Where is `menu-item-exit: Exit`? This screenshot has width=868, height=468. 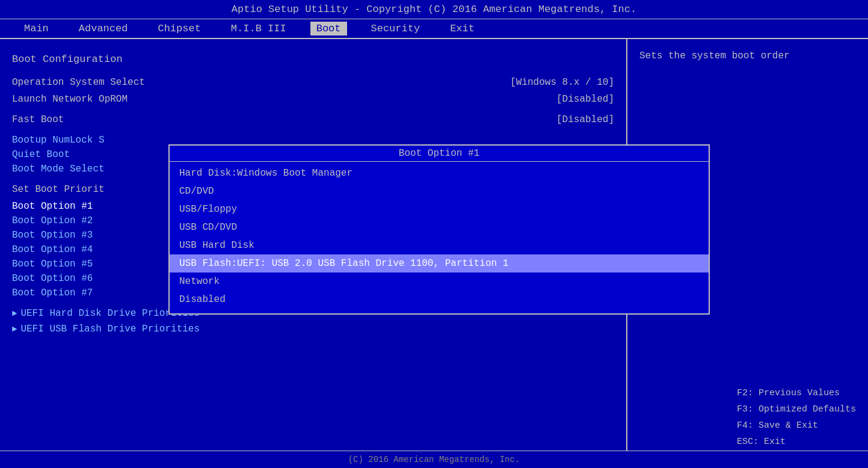
menu-item-exit: Exit is located at coordinates (462, 29).